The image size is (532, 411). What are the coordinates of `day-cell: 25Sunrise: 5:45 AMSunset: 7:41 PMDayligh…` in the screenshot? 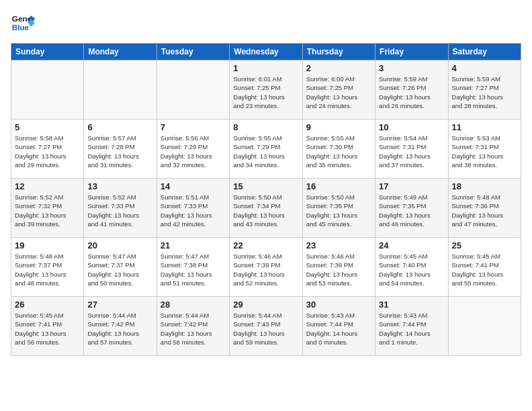 It's located at (484, 267).